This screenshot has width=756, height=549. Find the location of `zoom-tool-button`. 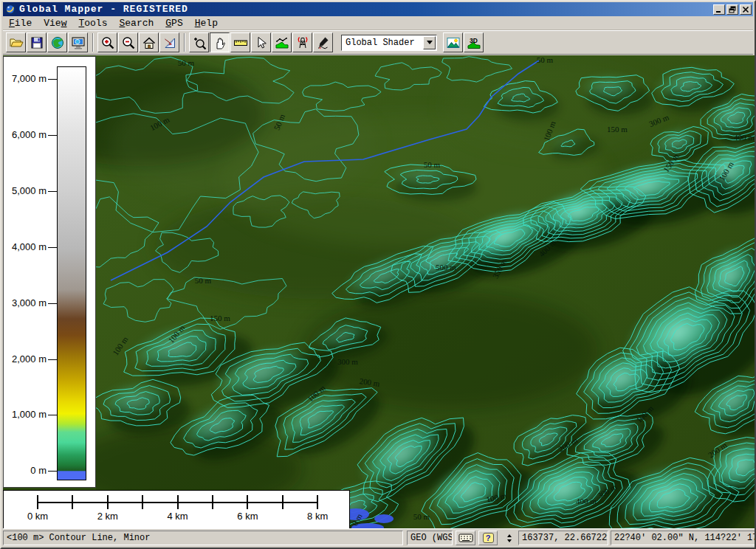

zoom-tool-button is located at coordinates (199, 43).